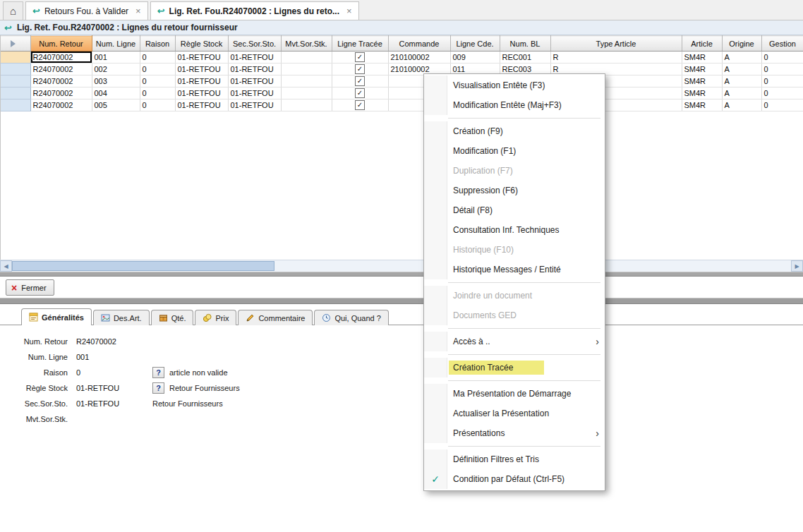 The image size is (803, 532). What do you see at coordinates (116, 69) in the screenshot?
I see `grid-cell: 002` at bounding box center [116, 69].